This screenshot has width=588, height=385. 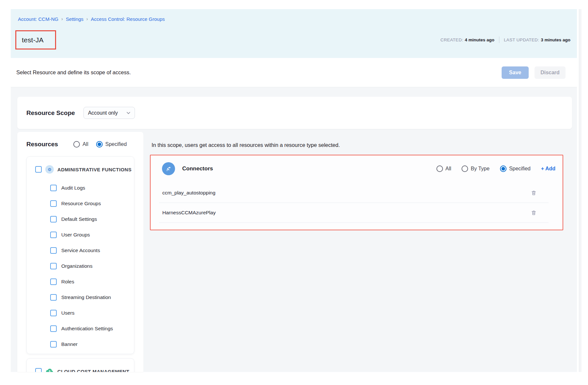 What do you see at coordinates (80, 165) in the screenshot?
I see `group-header: ⚙ ADMINISTRATIVE FUNCTIONS` at bounding box center [80, 165].